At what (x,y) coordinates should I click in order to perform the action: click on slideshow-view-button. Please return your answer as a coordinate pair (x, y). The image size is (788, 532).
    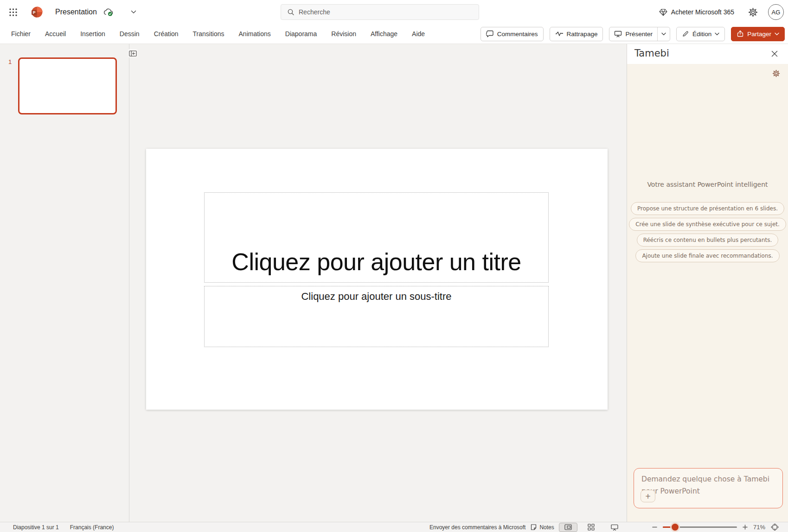
    Looking at the image, I should click on (615, 527).